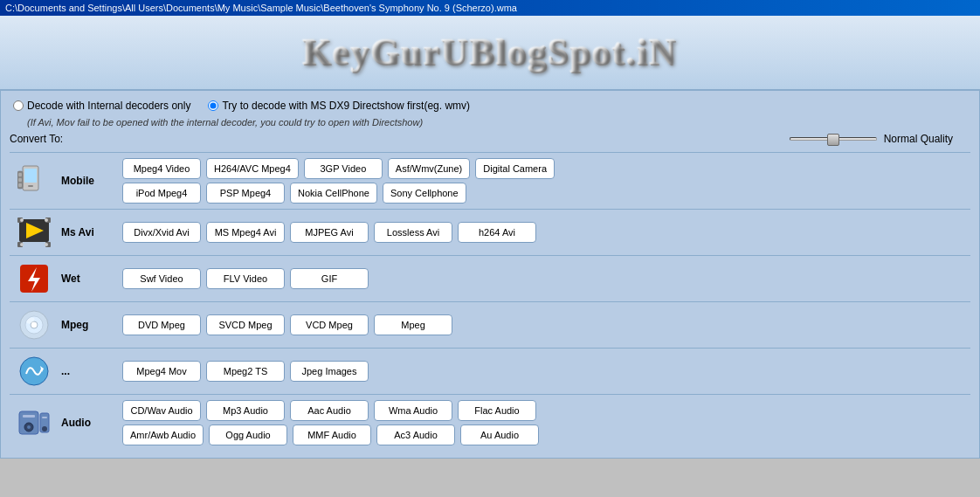 The image size is (980, 497). What do you see at coordinates (545, 232) in the screenshot?
I see `msavi-buttons: Divx/Xvid Avi MS Mpeg4 Avi MJPEG Avi Los…` at bounding box center [545, 232].